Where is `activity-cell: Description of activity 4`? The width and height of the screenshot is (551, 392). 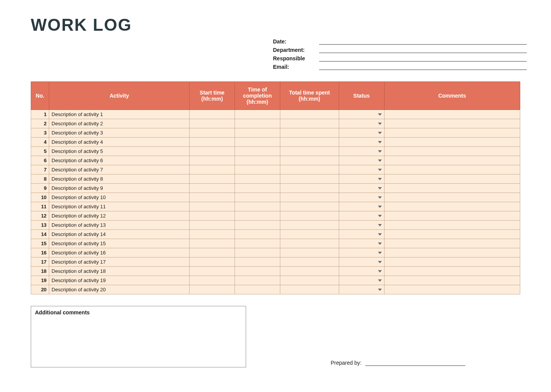
activity-cell: Description of activity 4 is located at coordinates (119, 142).